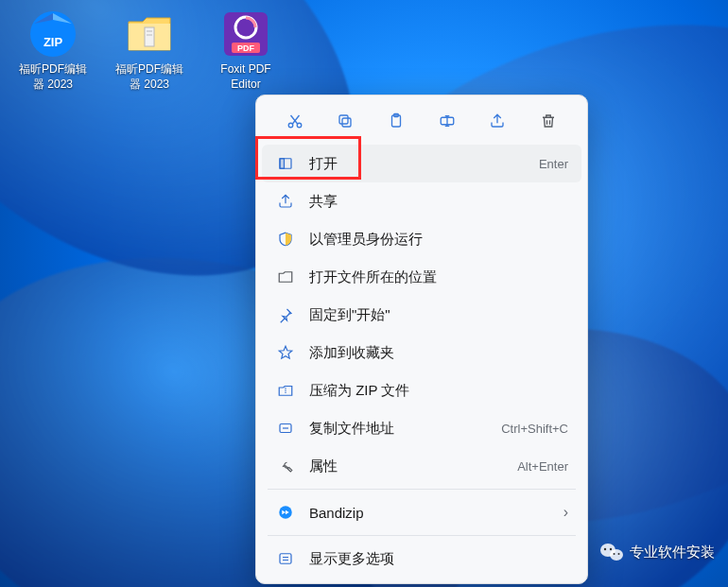  I want to click on menu-item-shortcut: Enter, so click(554, 164).